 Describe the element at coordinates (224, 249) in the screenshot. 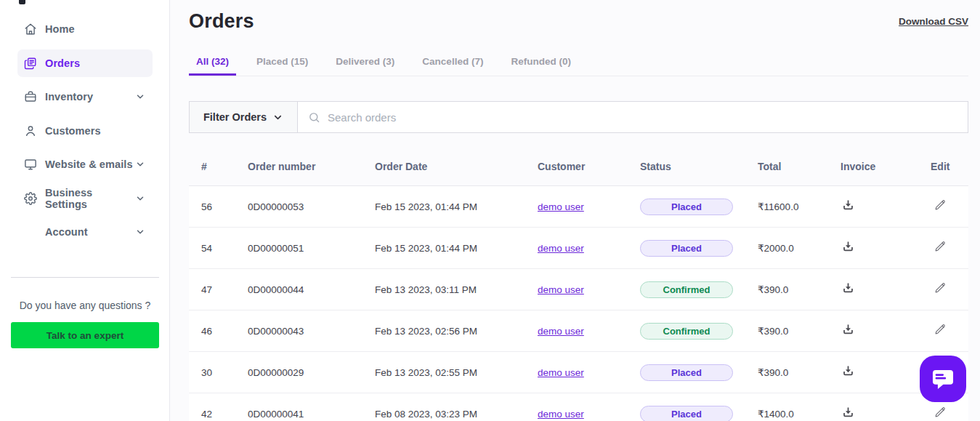

I see `row-id: 54` at that location.